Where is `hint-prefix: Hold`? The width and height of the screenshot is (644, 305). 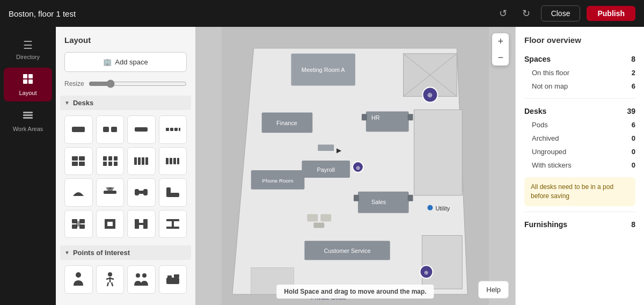
hint-prefix: Hold is located at coordinates (291, 292).